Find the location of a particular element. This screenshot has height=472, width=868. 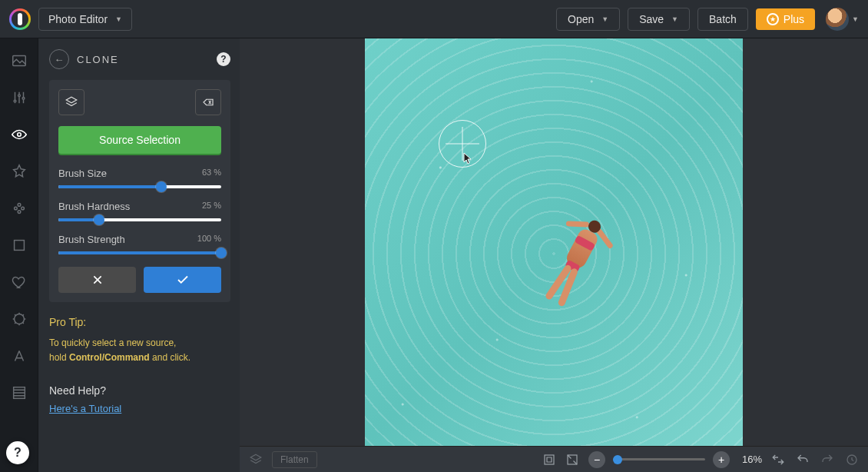

brush-hardness-value: 25 % is located at coordinates (212, 206).